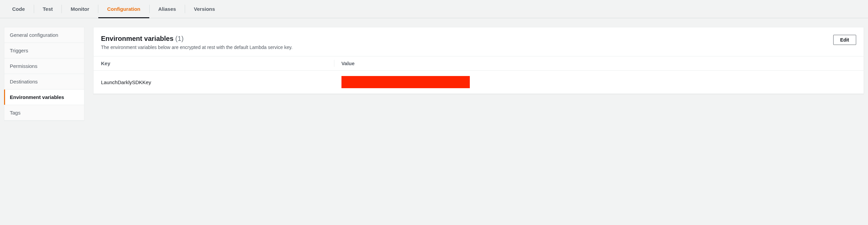 This screenshot has width=868, height=225. What do you see at coordinates (126, 82) in the screenshot?
I see `cell-text: LaunchDarklySDKKey` at bounding box center [126, 82].